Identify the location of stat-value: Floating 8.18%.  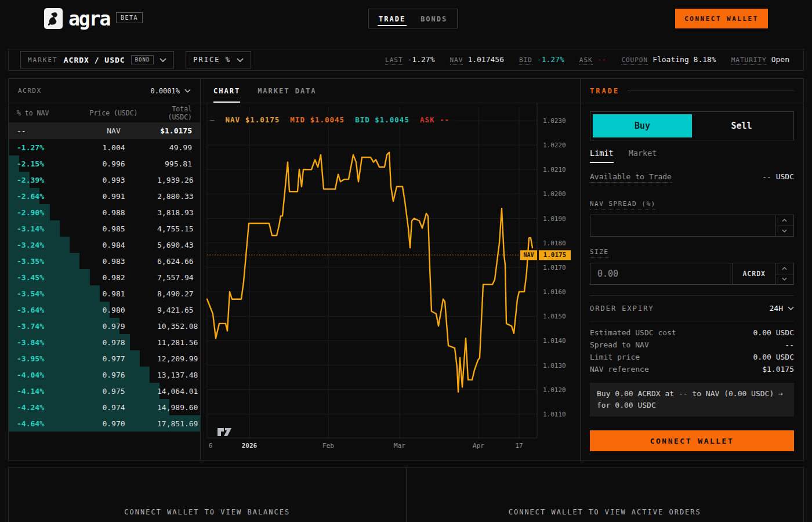
(684, 59).